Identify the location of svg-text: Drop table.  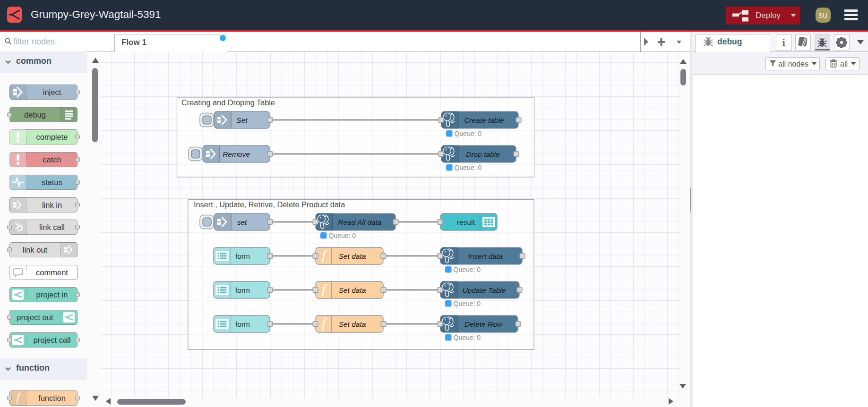
(483, 154).